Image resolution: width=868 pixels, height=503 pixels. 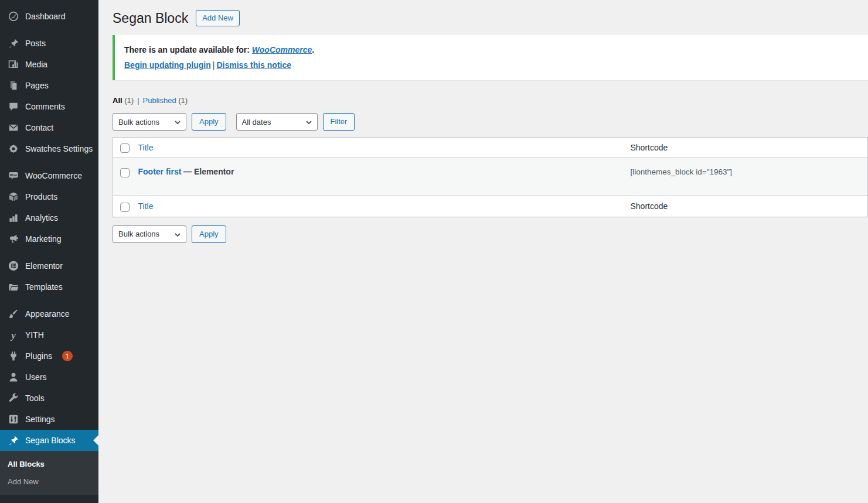 What do you see at coordinates (49, 107) in the screenshot?
I see `sidebar-item-comments: Comments` at bounding box center [49, 107].